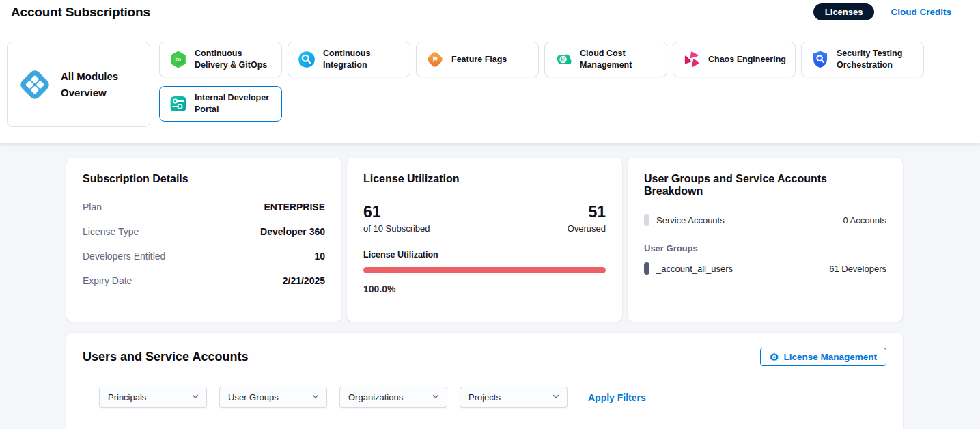 The image size is (980, 429). I want to click on used-count: 61, so click(397, 212).